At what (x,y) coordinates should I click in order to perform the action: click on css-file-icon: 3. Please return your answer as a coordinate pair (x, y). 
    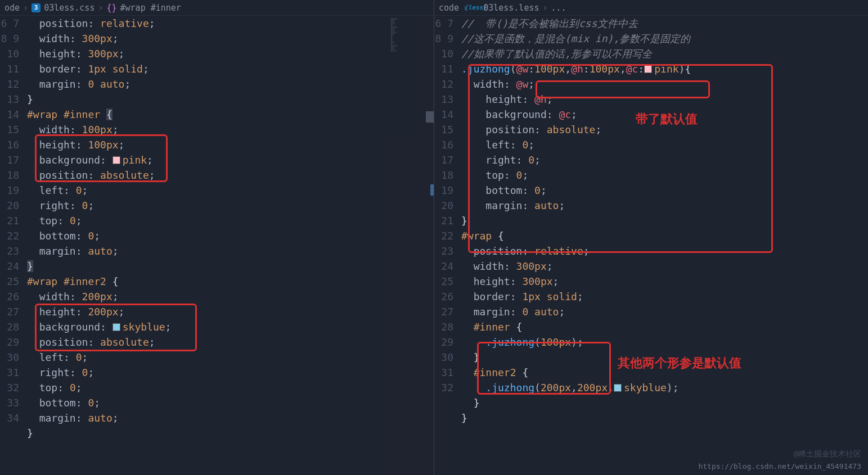
    Looking at the image, I should click on (36, 8).